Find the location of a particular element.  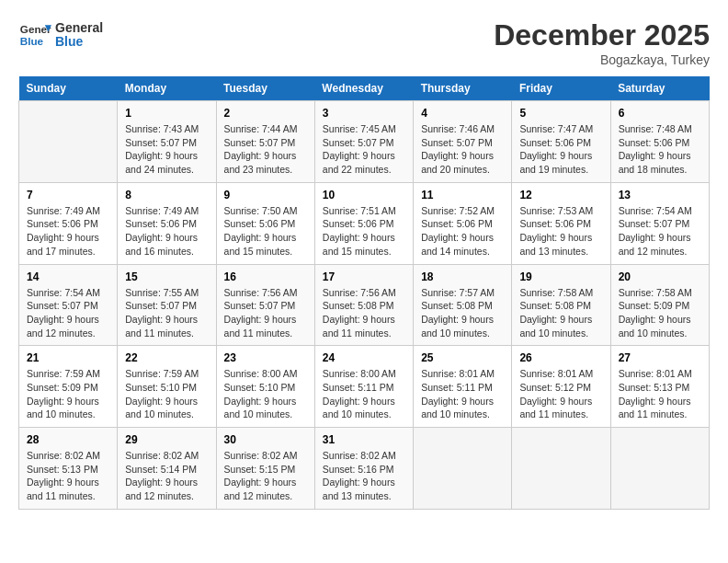

calendar-cell is located at coordinates (68, 142).